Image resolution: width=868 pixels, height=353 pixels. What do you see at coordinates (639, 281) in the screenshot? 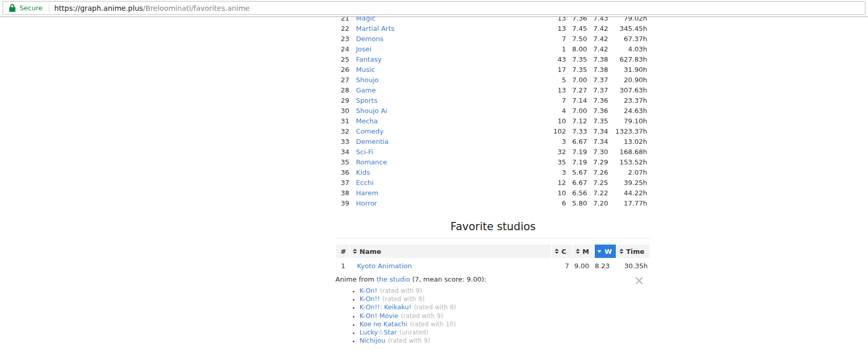
I see `close-detail-button: ×` at bounding box center [639, 281].